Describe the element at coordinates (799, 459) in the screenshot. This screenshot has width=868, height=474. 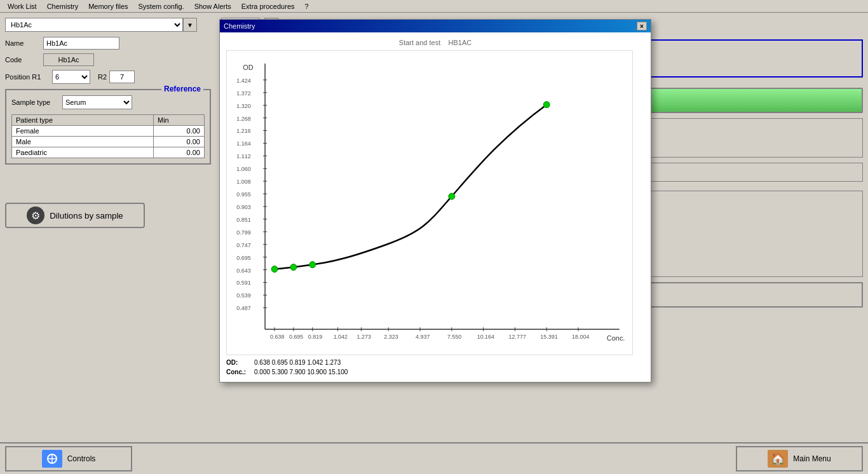
I see `main-menu-button: 🏠 Main Menu` at that location.